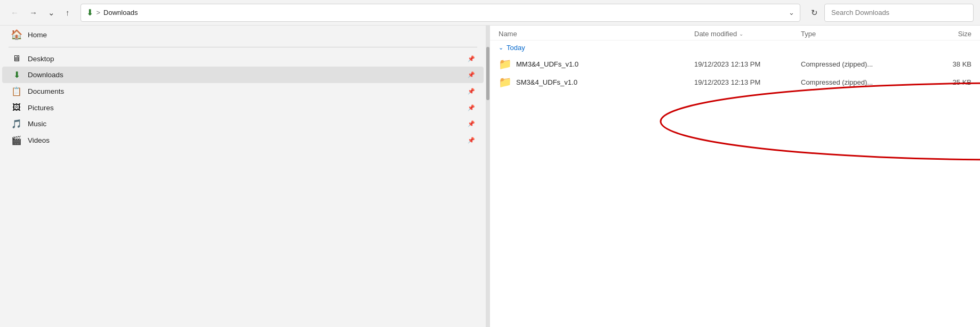  Describe the element at coordinates (859, 34) in the screenshot. I see `col-header-type: Type` at that location.